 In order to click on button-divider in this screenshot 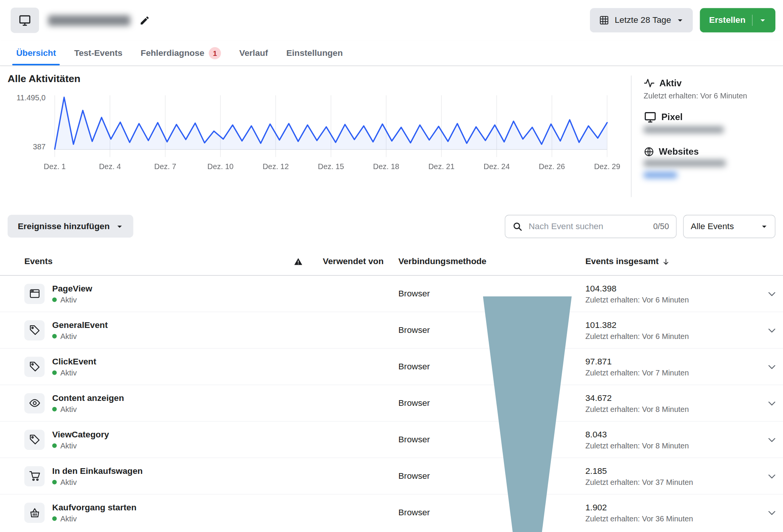, I will do `click(753, 21)`.